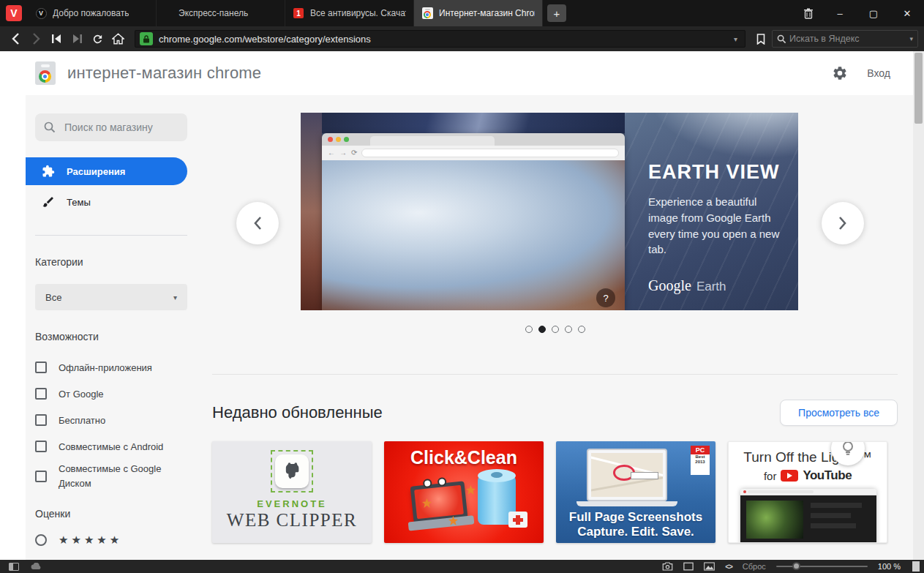  What do you see at coordinates (555, 329) in the screenshot?
I see `carousel-dots` at bounding box center [555, 329].